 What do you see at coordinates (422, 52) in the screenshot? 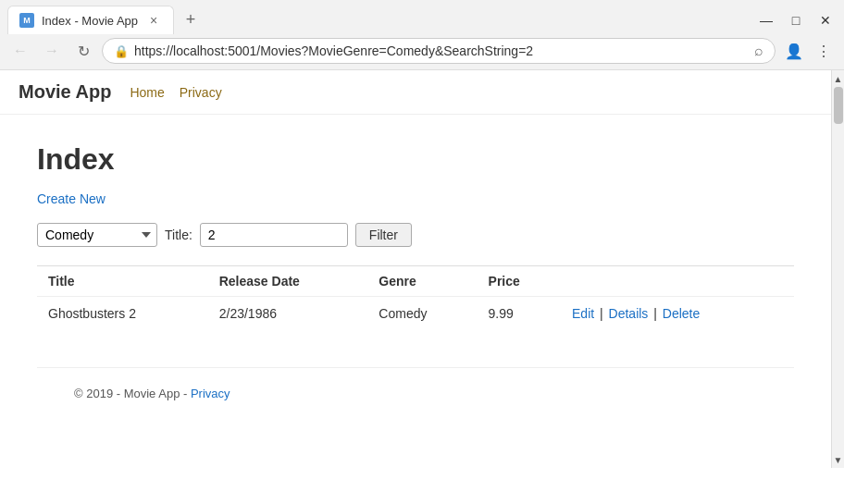
I see `address-bar: ← → ↻ 🔒 https://localhost:5001/Movies?Mo…` at bounding box center [422, 52].